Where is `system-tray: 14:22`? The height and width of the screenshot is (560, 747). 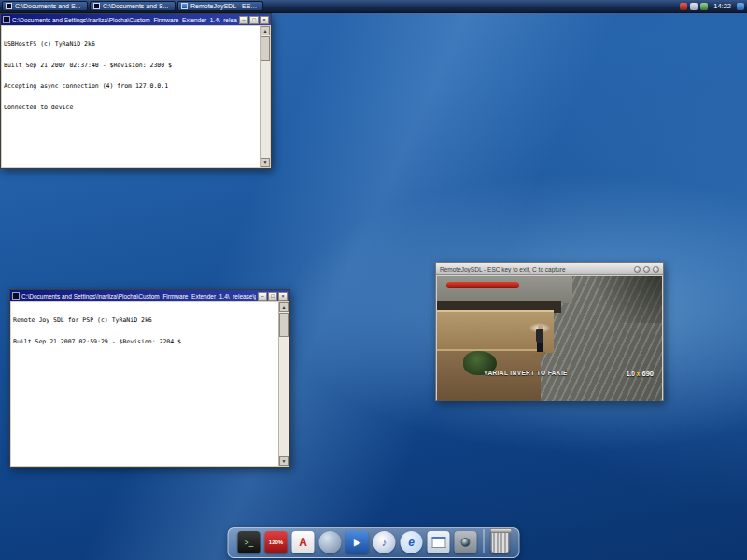
system-tray: 14:22 is located at coordinates (713, 6).